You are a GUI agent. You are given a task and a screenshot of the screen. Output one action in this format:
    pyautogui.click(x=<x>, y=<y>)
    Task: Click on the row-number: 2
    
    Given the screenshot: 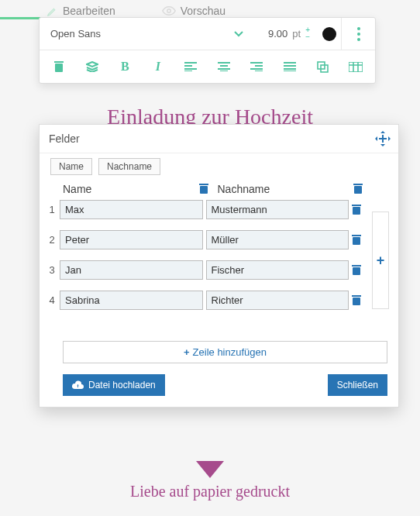 What is the action you would take?
    pyautogui.click(x=52, y=240)
    